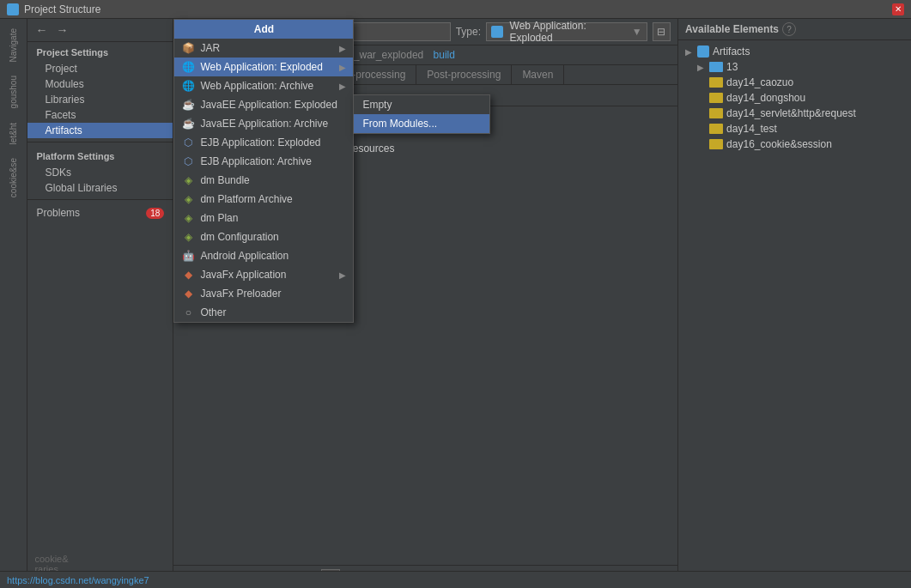 Image resolution: width=911 pixels, height=588 pixels. What do you see at coordinates (800, 98) in the screenshot?
I see `right-tree-day14-dongshou: day14_dongshou` at bounding box center [800, 98].